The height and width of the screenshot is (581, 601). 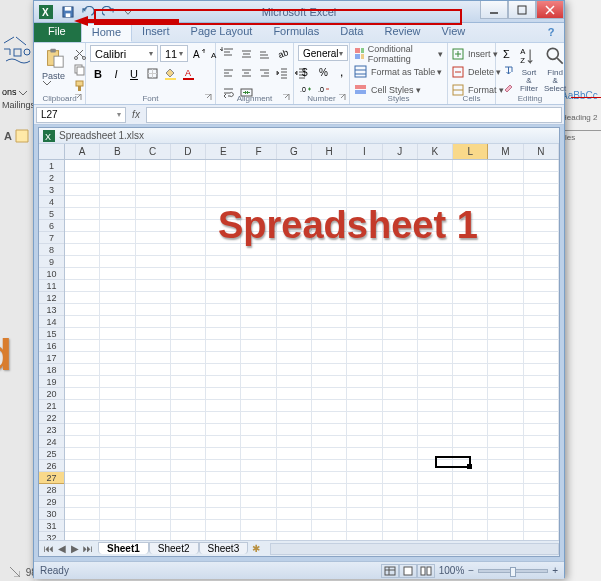 I want to click on underline-icon: U, so click(x=134, y=74).